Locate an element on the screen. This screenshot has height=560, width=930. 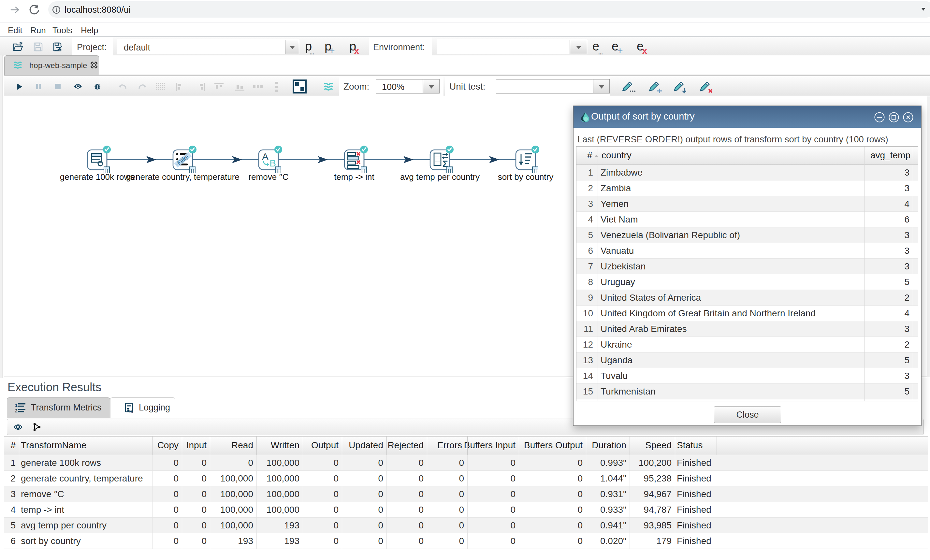
svg-text: avg temp per country is located at coordinates (440, 177).